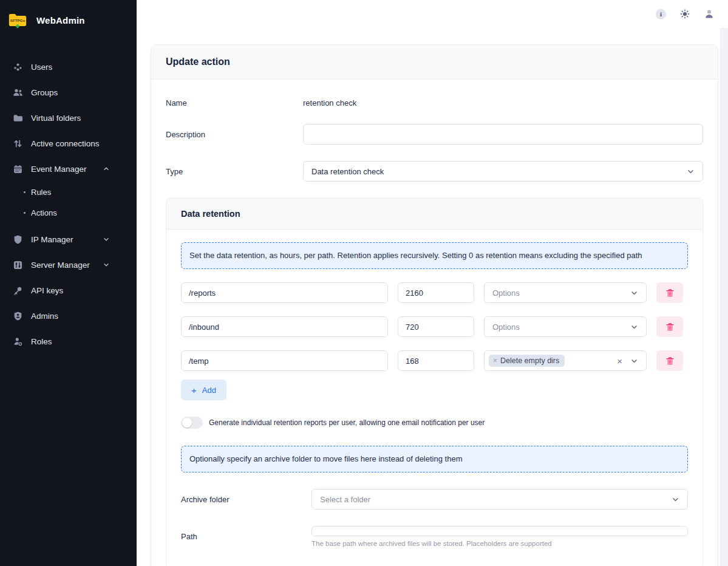 This screenshot has width=728, height=566. What do you see at coordinates (435, 171) in the screenshot?
I see `type-row: Type Data retention check` at bounding box center [435, 171].